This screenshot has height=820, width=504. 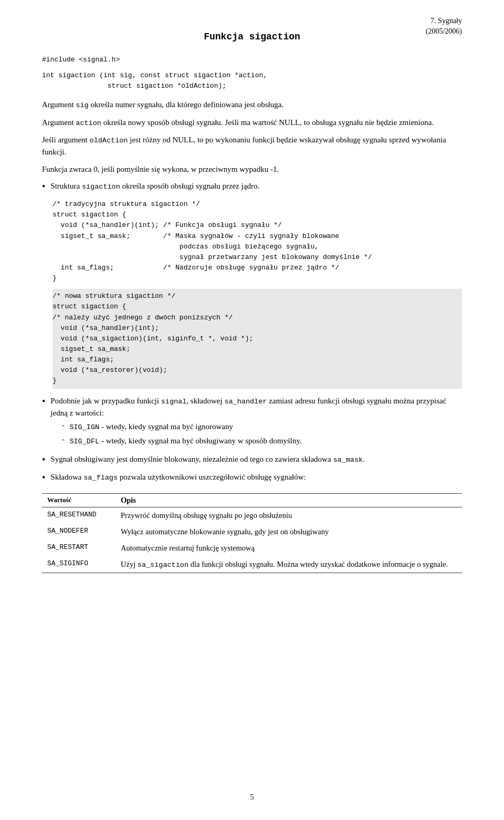 What do you see at coordinates (252, 37) in the screenshot?
I see `page-title: Funkcja sigaction` at bounding box center [252, 37].